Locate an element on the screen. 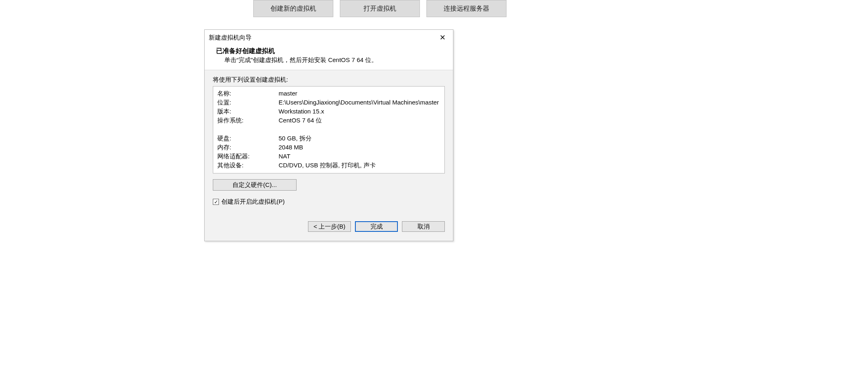 The height and width of the screenshot is (380, 868). customize-hardware-button: 自定义硬件(C)... is located at coordinates (255, 185).